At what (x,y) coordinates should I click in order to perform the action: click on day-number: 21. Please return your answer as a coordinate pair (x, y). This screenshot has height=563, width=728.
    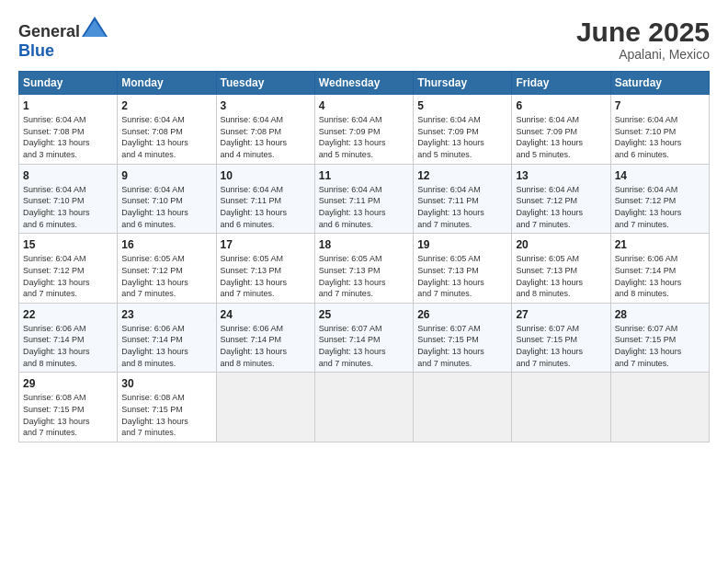
    Looking at the image, I should click on (660, 245).